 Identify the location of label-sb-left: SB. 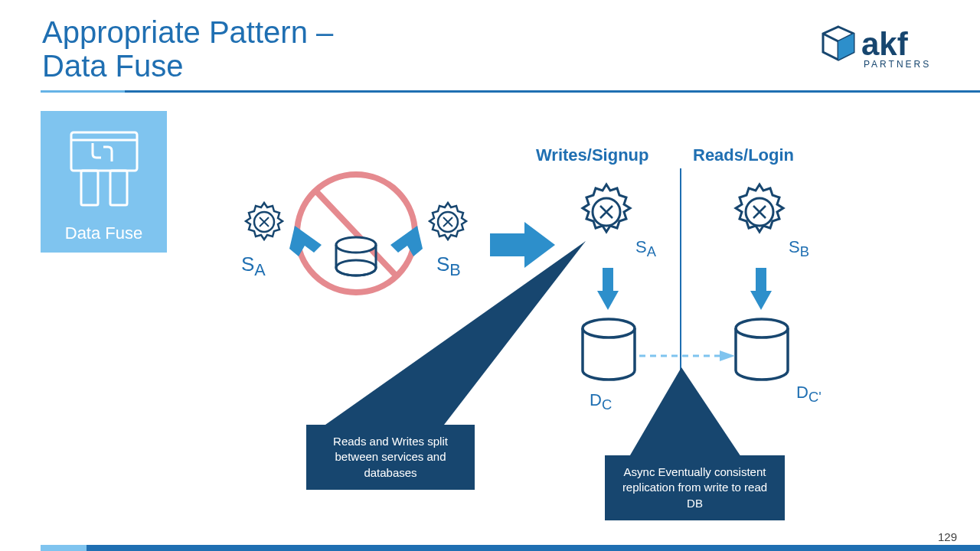
(449, 266).